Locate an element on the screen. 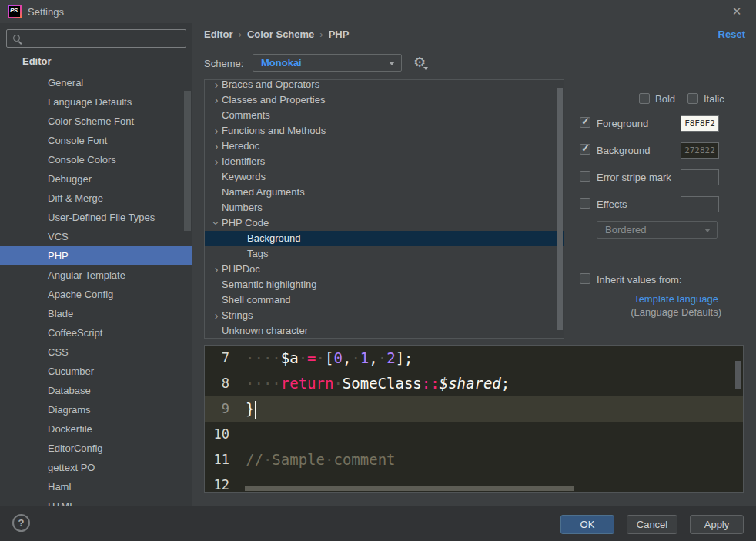 The width and height of the screenshot is (756, 541). tree-item-keywords: Keywords is located at coordinates (384, 177).